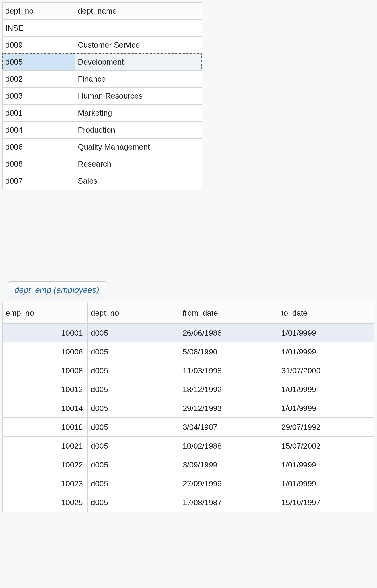 This screenshot has height=588, width=377. What do you see at coordinates (102, 45) in the screenshot?
I see `table-row: d009Customer Service` at bounding box center [102, 45].